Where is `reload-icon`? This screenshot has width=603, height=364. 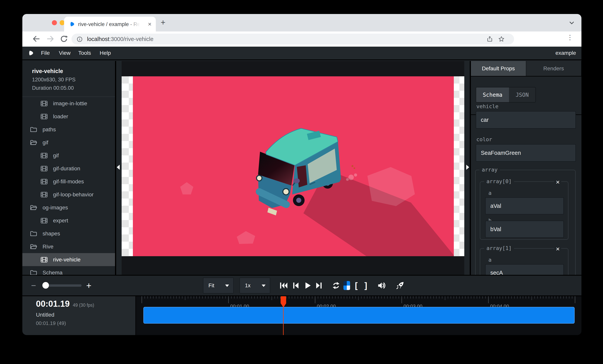 reload-icon is located at coordinates (64, 39).